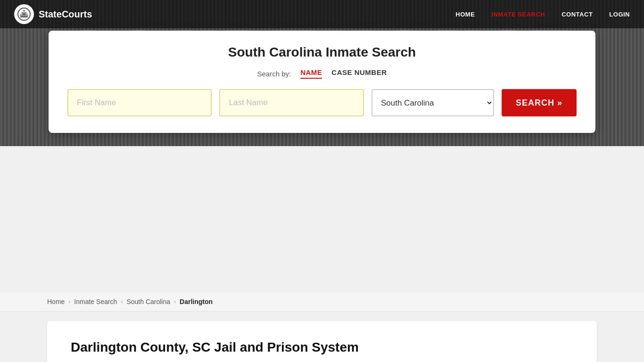 The width and height of the screenshot is (644, 362). What do you see at coordinates (291, 103) in the screenshot?
I see `last-name-input` at bounding box center [291, 103].